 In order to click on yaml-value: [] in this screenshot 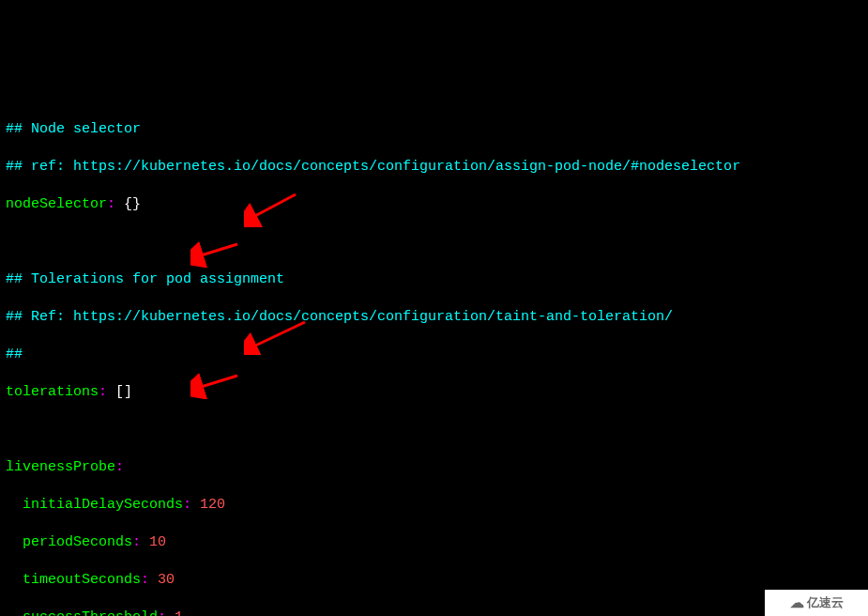, I will do `click(124, 393)`.